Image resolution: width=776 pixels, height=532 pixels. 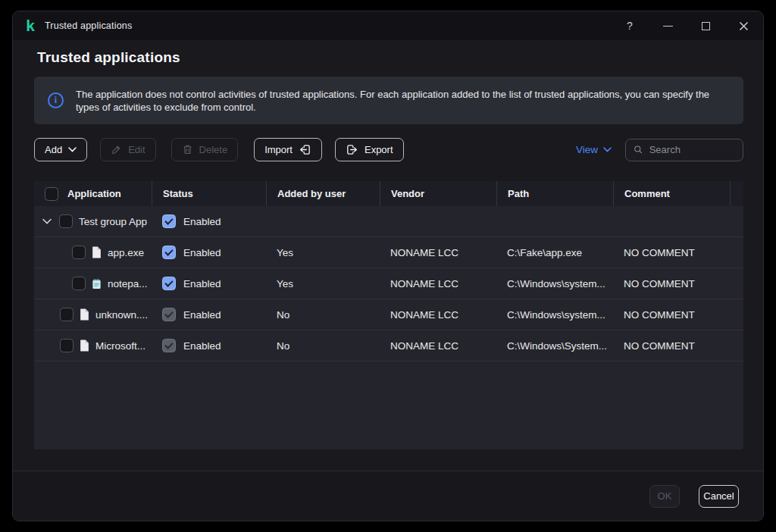 What do you see at coordinates (438, 194) in the screenshot?
I see `column-header-vendor: Vendor` at bounding box center [438, 194].